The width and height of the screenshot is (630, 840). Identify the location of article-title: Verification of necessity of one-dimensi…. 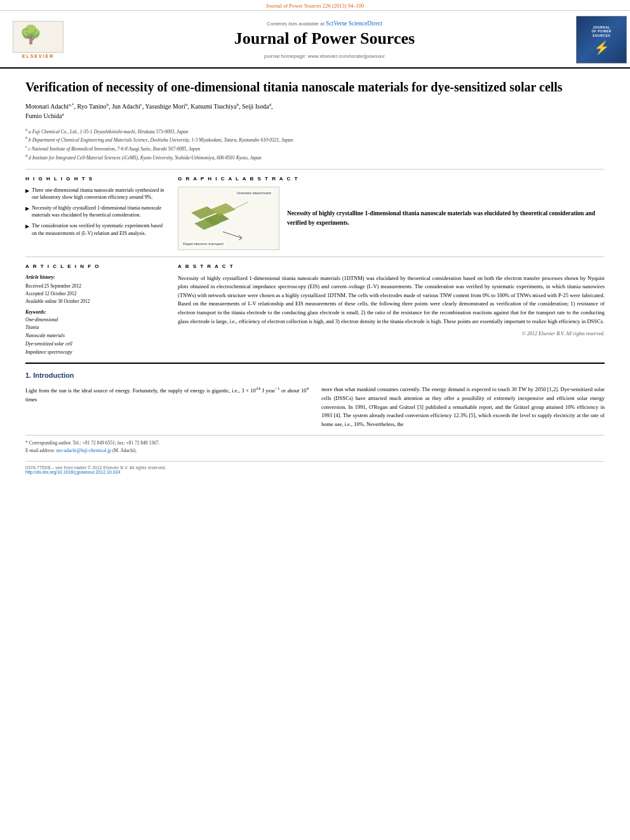
(315, 87).